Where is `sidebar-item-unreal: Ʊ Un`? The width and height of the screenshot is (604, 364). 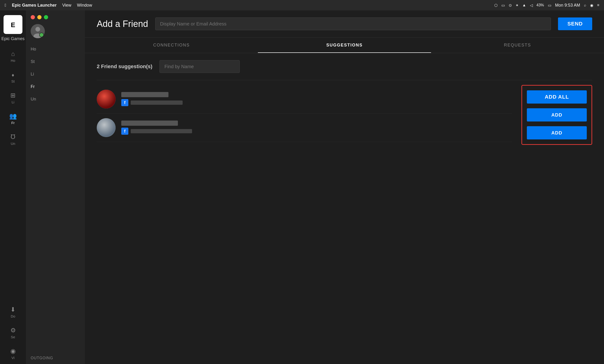 sidebar-item-unreal: Ʊ Un is located at coordinates (13, 139).